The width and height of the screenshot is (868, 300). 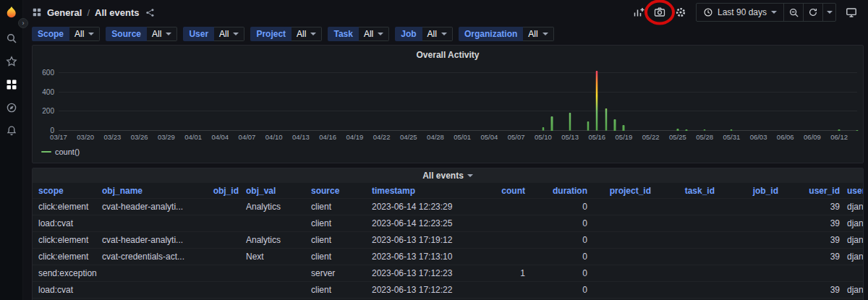 What do you see at coordinates (839, 137) in the screenshot?
I see `x-axis-tick-label: 06/12` at bounding box center [839, 137].